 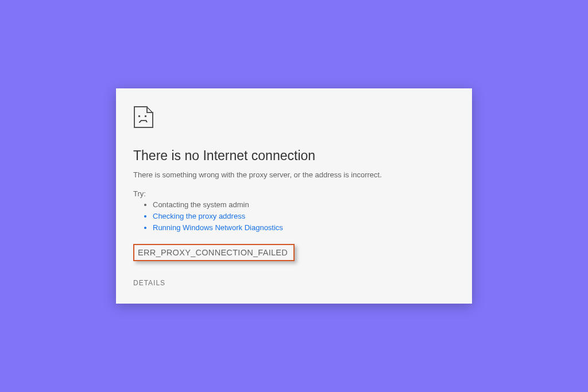 I want to click on suggestion-contact-admin: Contacting the system admin, so click(x=304, y=205).